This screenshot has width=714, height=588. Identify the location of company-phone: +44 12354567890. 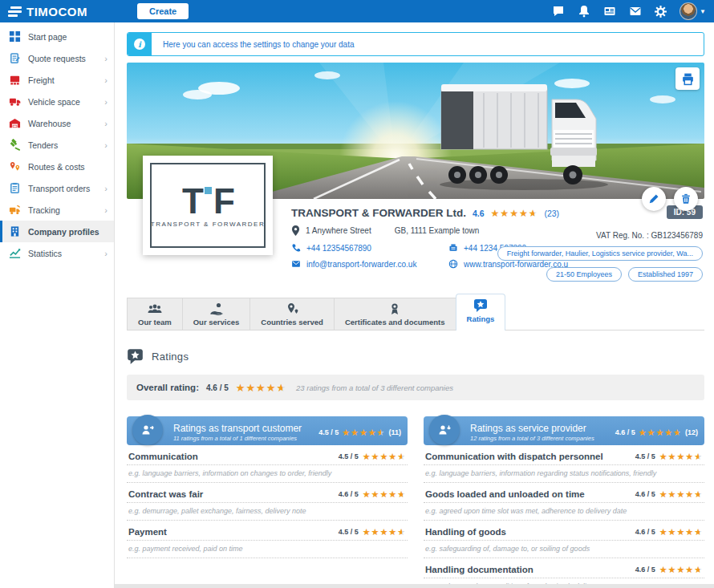
(370, 248).